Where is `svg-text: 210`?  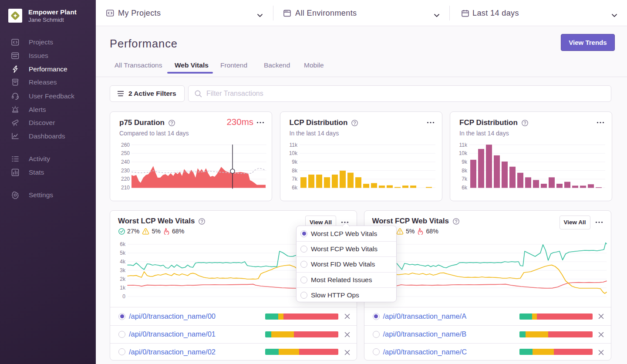 svg-text: 210 is located at coordinates (125, 188).